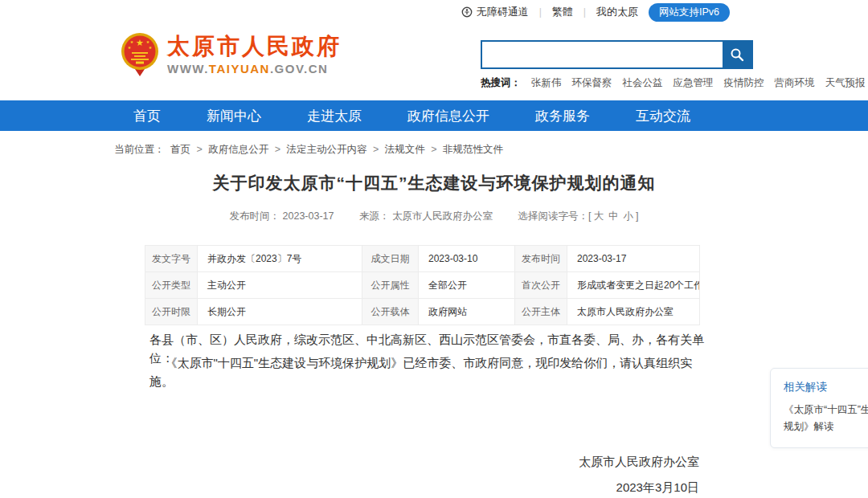  I want to click on nav-item-interaction: 互动交流, so click(663, 116).